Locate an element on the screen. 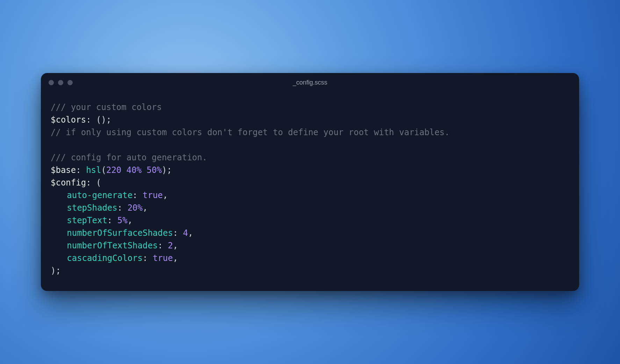  code-variable: $base is located at coordinates (63, 170).